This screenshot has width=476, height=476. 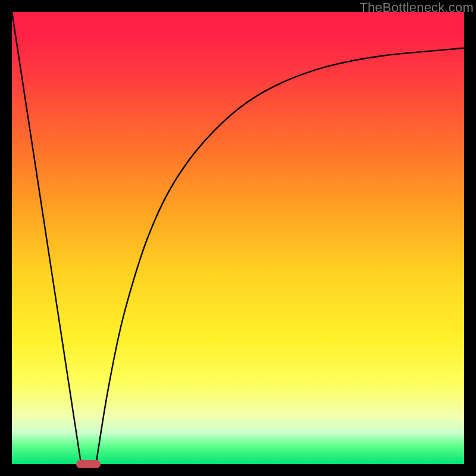 What do you see at coordinates (46, 238) in the screenshot?
I see `curve-left-branch` at bounding box center [46, 238].